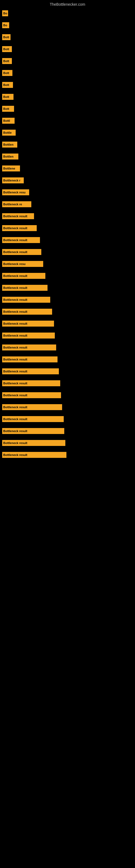 This screenshot has height=868, width=135. Describe the element at coordinates (7, 133) in the screenshot. I see `bar-label: Bottle` at that location.